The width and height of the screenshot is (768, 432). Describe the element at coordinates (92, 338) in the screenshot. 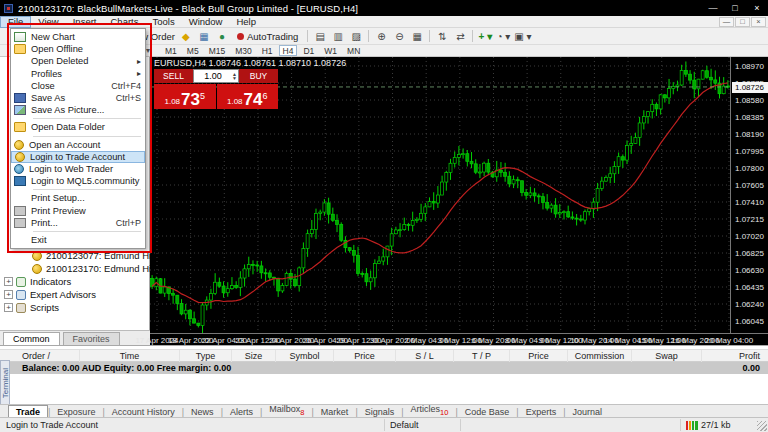

I see `navigator-tab-favorites: Favorites` at that location.